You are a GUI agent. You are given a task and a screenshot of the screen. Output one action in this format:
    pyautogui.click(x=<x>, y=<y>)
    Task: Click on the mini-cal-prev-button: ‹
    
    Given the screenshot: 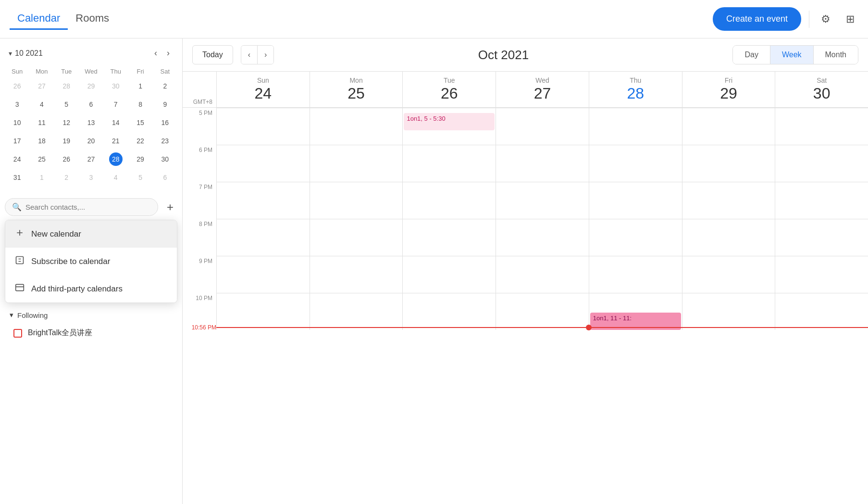 What is the action you would take?
    pyautogui.click(x=156, y=53)
    